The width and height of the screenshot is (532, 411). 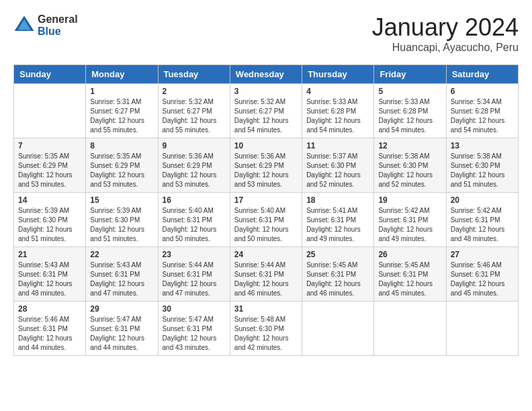 What do you see at coordinates (338, 146) in the screenshot?
I see `day-number: 11` at bounding box center [338, 146].